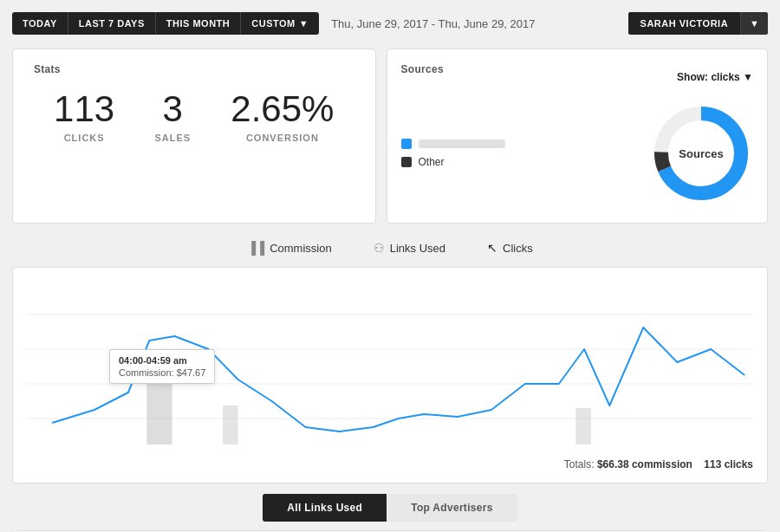 The width and height of the screenshot is (780, 532). Describe the element at coordinates (452, 508) in the screenshot. I see `tab-top-advertisers: Top Advertisers` at that location.